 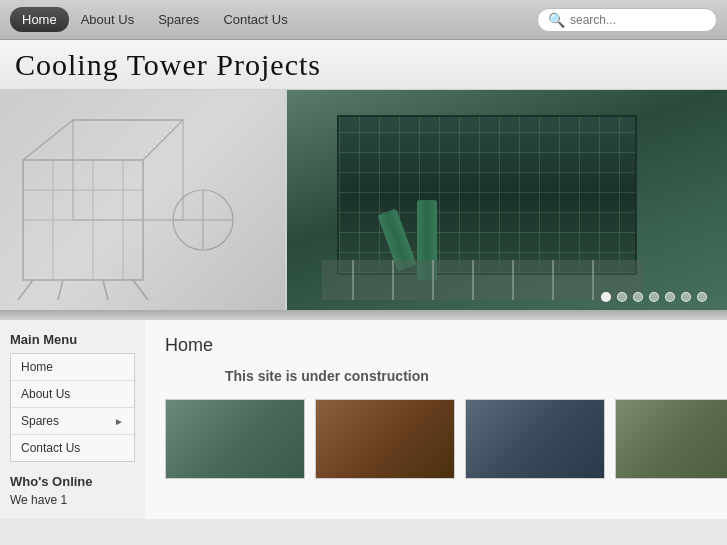 What do you see at coordinates (255, 20) in the screenshot?
I see `nav-contact-us: Contact Us` at bounding box center [255, 20].